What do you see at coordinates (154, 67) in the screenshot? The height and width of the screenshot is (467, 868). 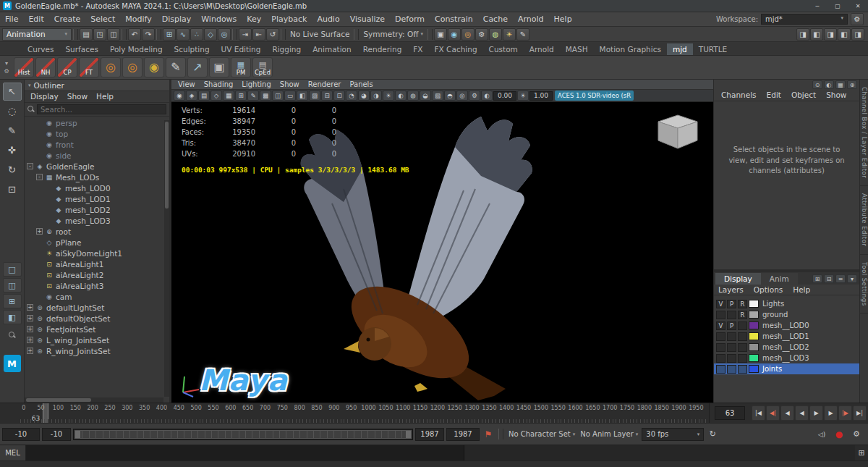 I see `shelf-rings-button: ◉` at bounding box center [154, 67].